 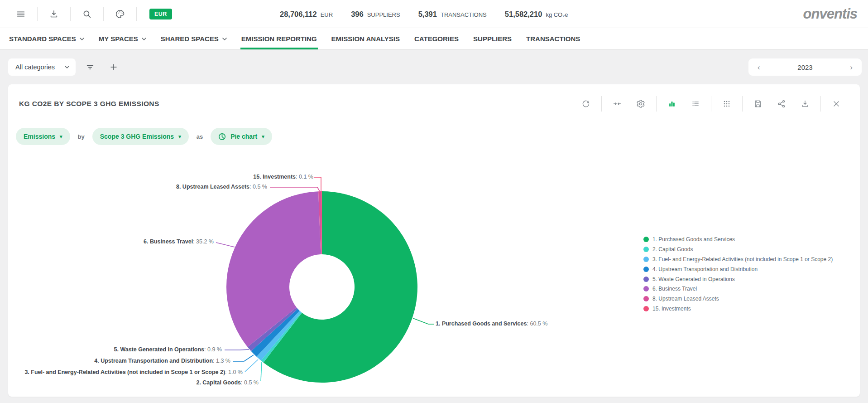 I want to click on export-button, so click(x=805, y=104).